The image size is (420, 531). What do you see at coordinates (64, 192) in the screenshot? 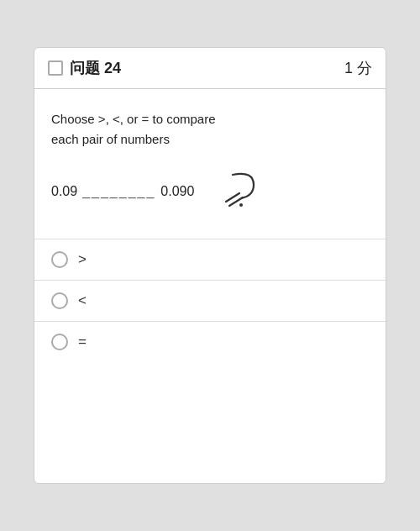
I see `number-left: 0.09` at bounding box center [64, 192].